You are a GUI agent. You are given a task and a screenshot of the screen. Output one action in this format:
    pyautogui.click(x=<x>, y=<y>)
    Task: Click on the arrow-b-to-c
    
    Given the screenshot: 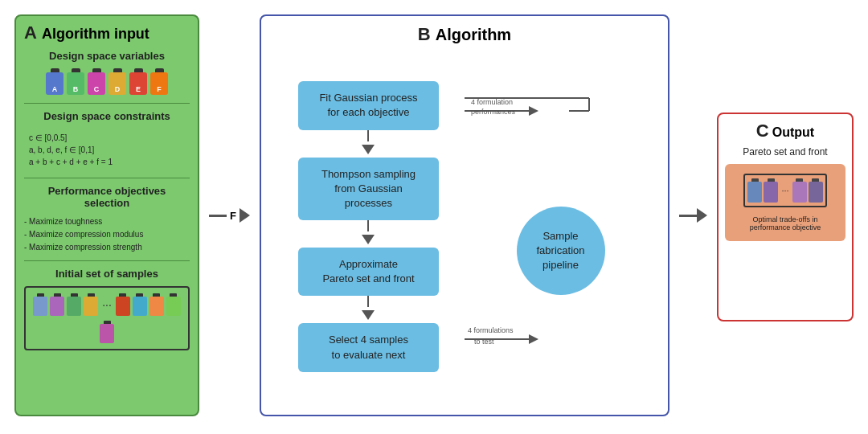 What is the action you would take?
    pyautogui.click(x=693, y=215)
    